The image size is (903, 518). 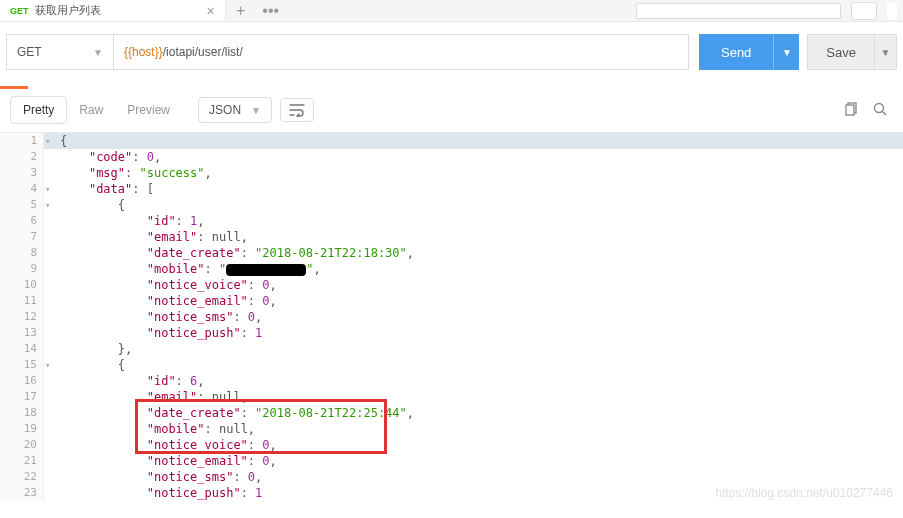 I want to click on close-icon: ×, so click(x=211, y=11).